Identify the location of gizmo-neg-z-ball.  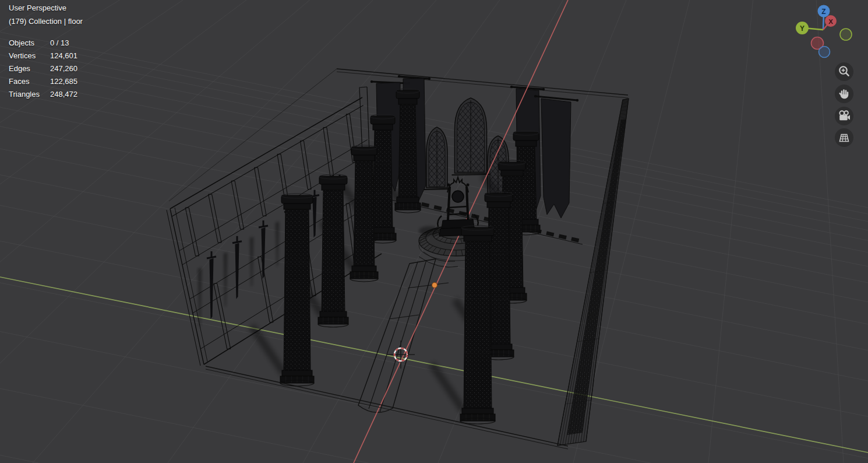
(825, 52).